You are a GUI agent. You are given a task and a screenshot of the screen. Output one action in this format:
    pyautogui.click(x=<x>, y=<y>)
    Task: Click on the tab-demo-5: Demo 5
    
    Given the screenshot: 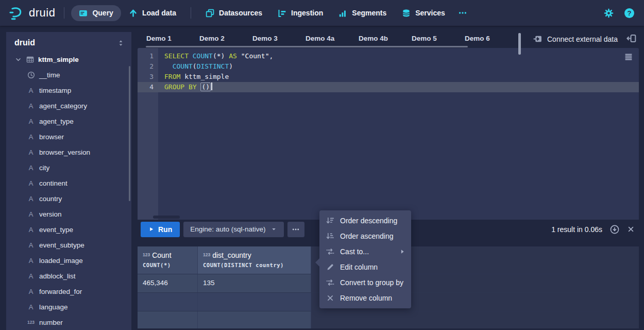 What is the action you would take?
    pyautogui.click(x=430, y=39)
    